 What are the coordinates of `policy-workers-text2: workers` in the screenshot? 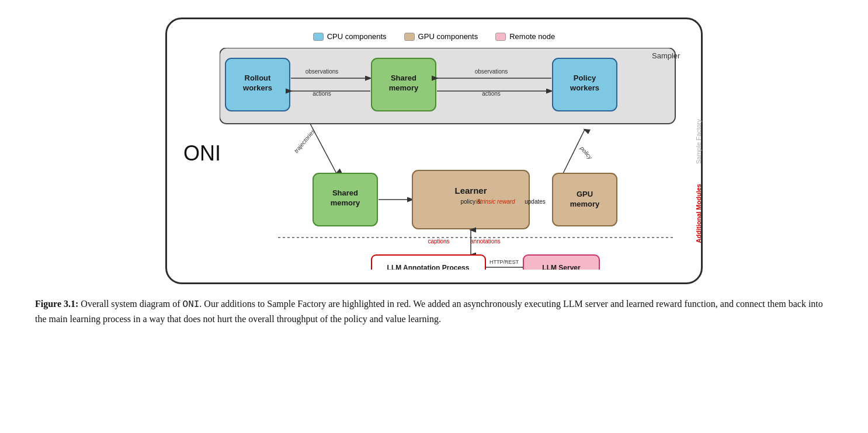 It's located at (584, 88).